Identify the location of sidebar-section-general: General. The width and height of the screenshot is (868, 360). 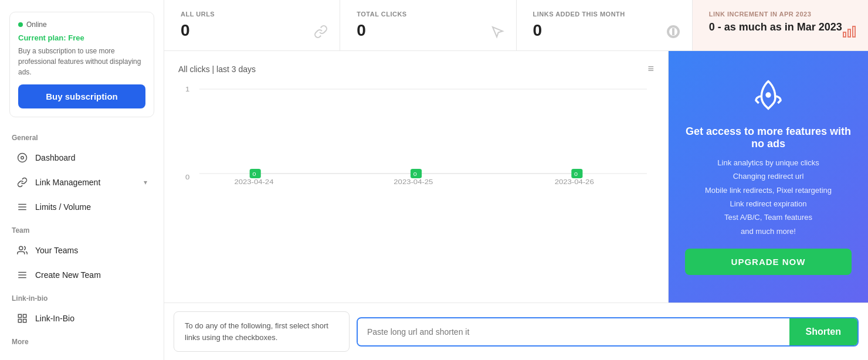
(82, 136).